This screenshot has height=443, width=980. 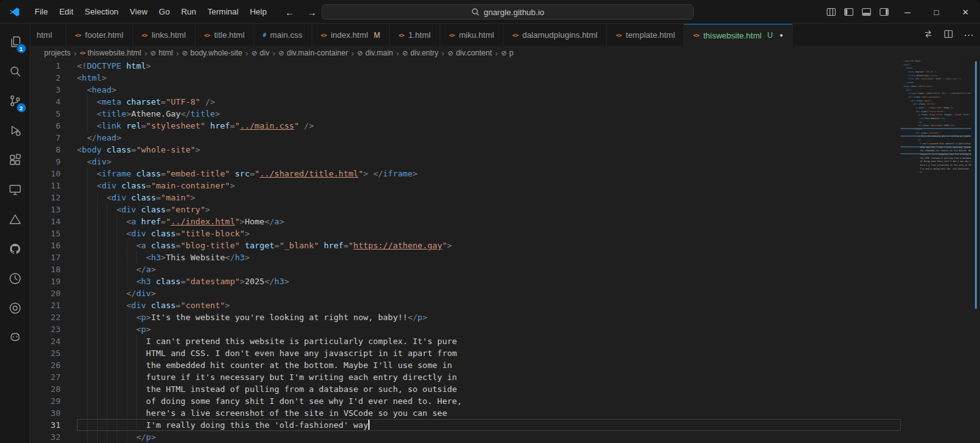 What do you see at coordinates (489, 185) in the screenshot?
I see `code-line-11: <div class="main-container">` at bounding box center [489, 185].